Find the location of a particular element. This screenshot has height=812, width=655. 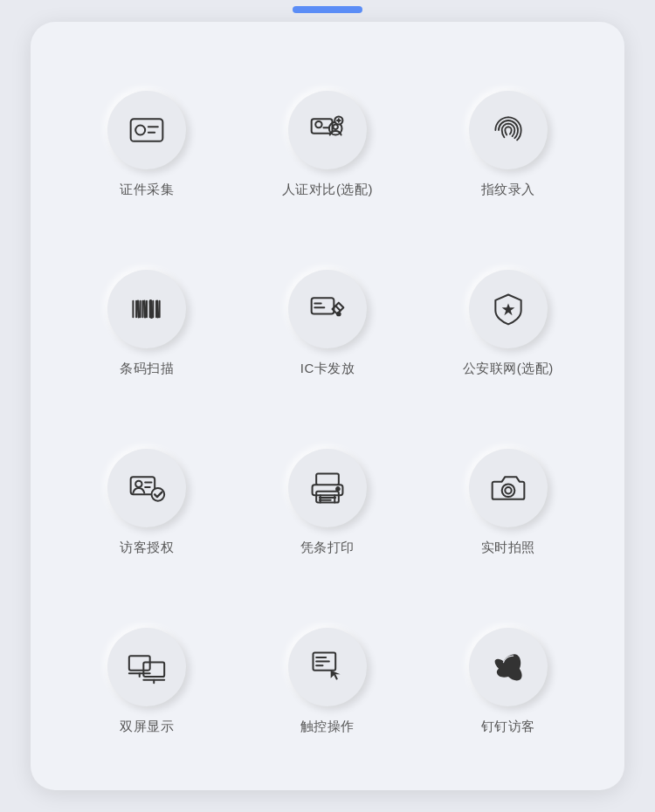

face-compare-icon is located at coordinates (328, 130).